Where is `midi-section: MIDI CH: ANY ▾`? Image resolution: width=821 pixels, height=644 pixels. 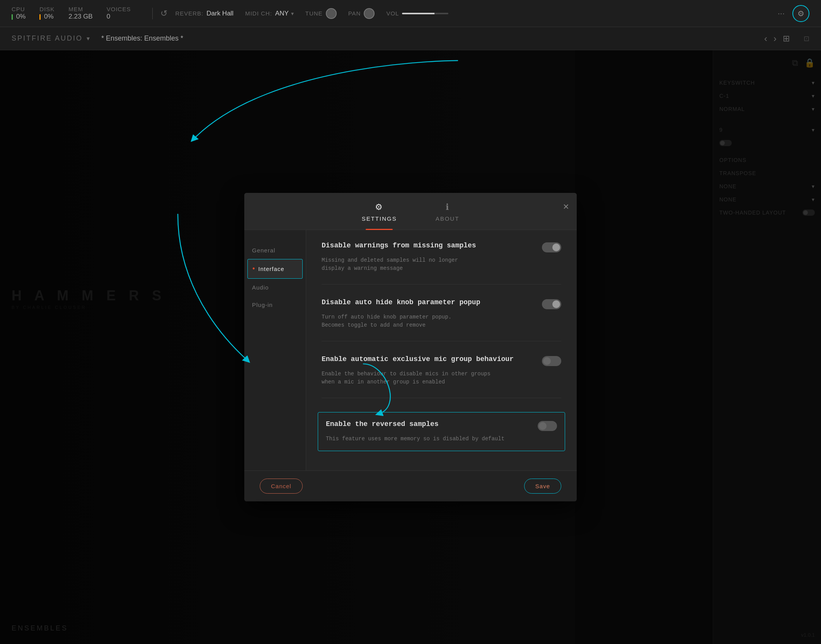 midi-section: MIDI CH: ANY ▾ is located at coordinates (269, 14).